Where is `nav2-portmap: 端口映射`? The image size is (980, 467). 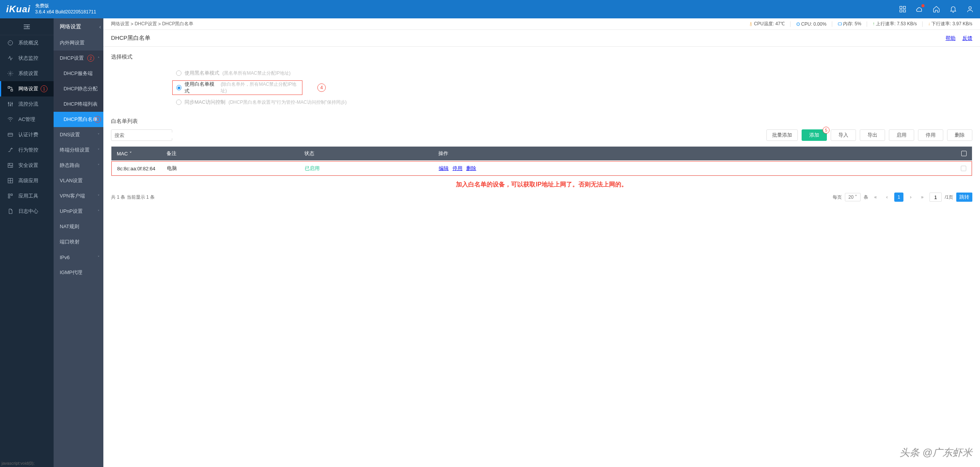
nav2-portmap: 端口映射 is located at coordinates (78, 242).